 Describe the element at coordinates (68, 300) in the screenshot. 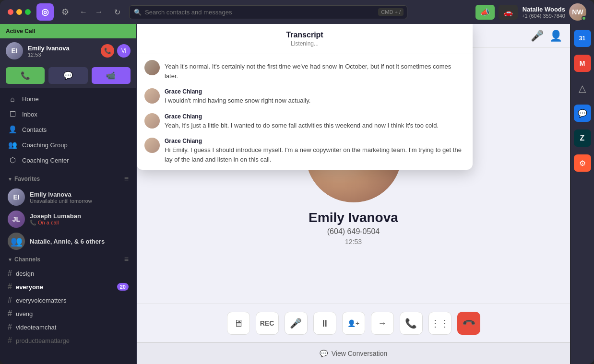

I see `channel-everyvoicematters: # everyvoicematters` at that location.